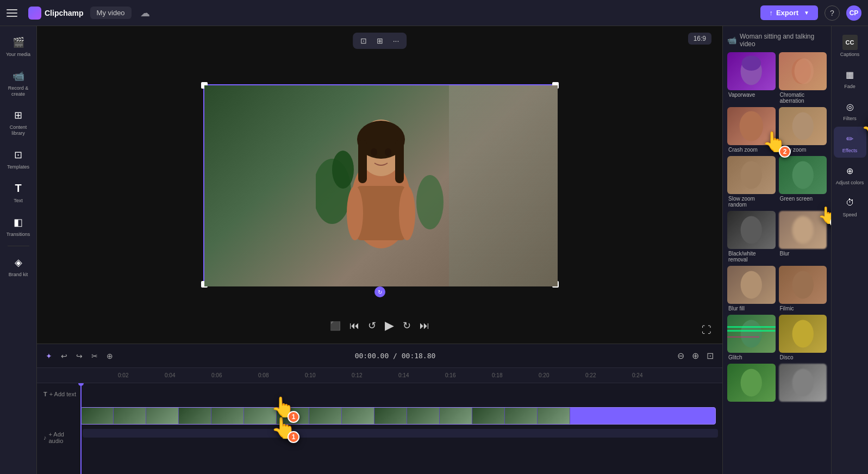 The height and width of the screenshot is (474, 868). What do you see at coordinates (696, 356) in the screenshot?
I see `timeline-zoom: ⊖ ⊕ ⊡` at bounding box center [696, 356].